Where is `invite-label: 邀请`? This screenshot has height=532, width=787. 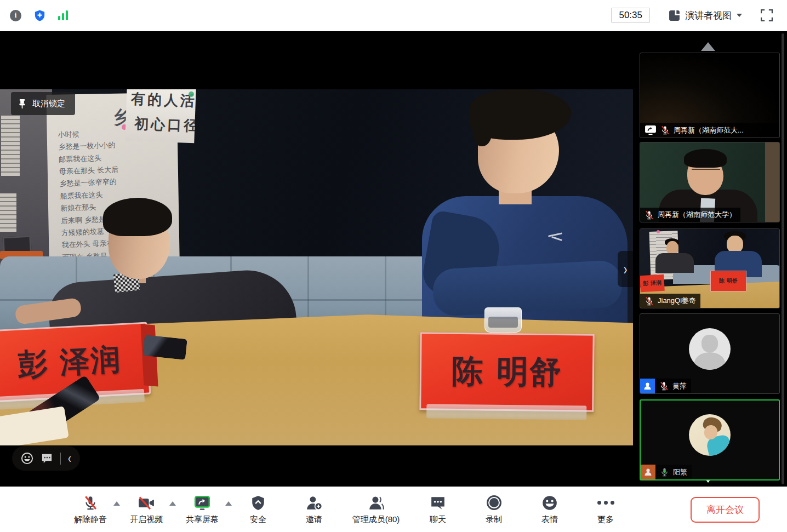 invite-label: 邀请 is located at coordinates (314, 519).